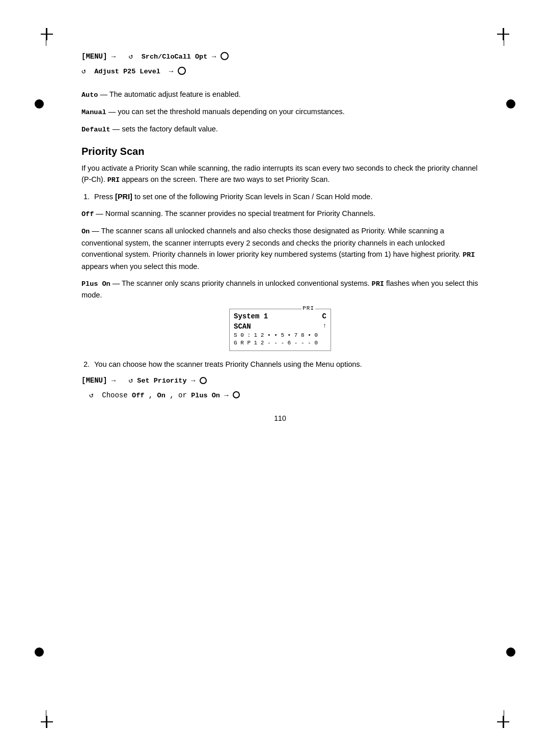 The height and width of the screenshot is (756, 550). Describe the element at coordinates (309, 309) in the screenshot. I see `lcd-pri-indicator: PRI` at that location.